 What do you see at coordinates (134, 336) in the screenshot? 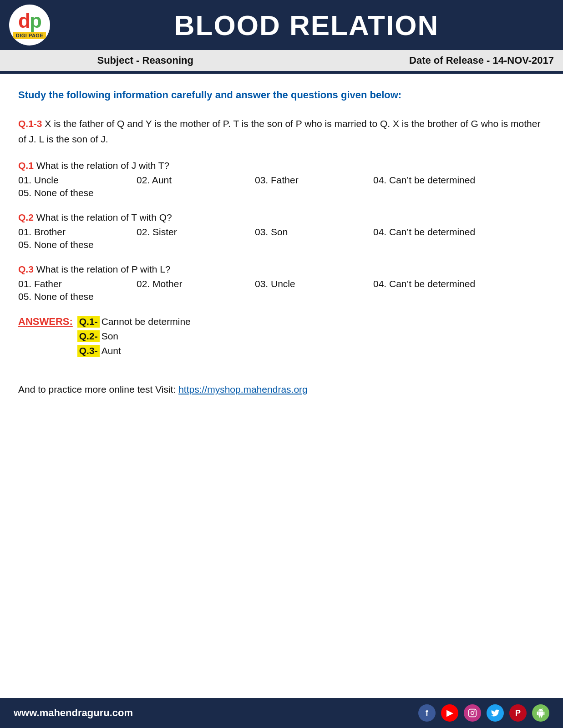
I see `answer-2: Q.2- Son` at bounding box center [134, 336].